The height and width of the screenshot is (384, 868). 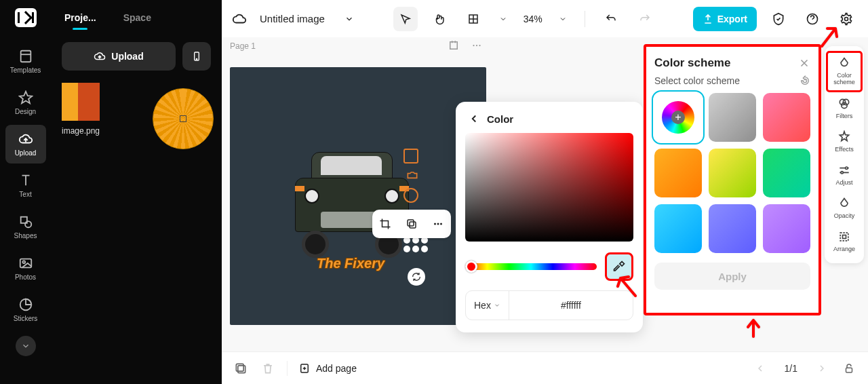 What do you see at coordinates (127, 56) in the screenshot?
I see `upload-label: Upload` at bounding box center [127, 56].